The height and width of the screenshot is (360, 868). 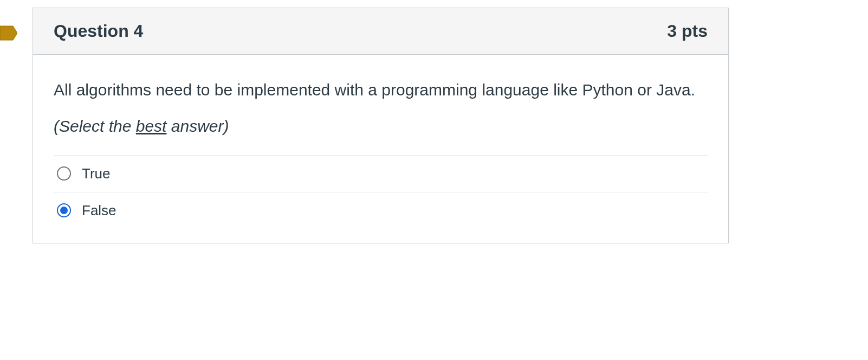 I want to click on question-hint: (Select the best answer), so click(x=380, y=126).